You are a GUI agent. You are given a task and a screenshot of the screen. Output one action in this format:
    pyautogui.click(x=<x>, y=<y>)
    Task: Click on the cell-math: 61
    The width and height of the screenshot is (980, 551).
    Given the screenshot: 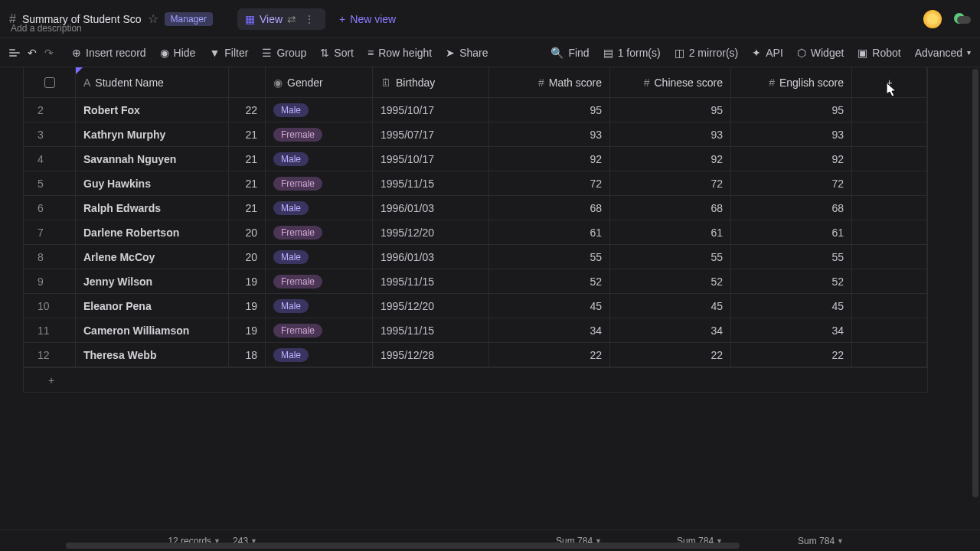 What is the action you would take?
    pyautogui.click(x=550, y=233)
    